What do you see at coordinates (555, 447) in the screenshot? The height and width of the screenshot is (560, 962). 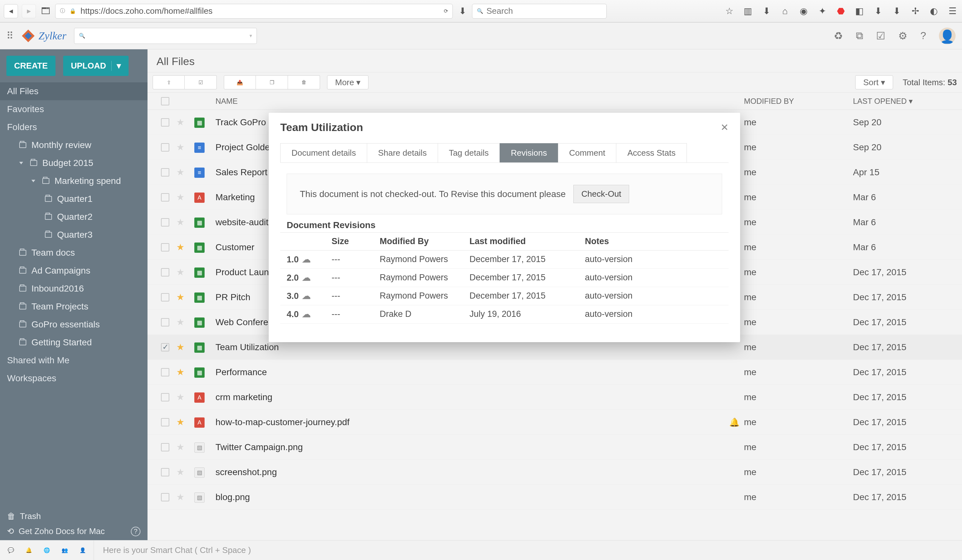 I see `table-row: ★▧Twitter Campaign.pngmeDec 17, 2015` at bounding box center [555, 447].